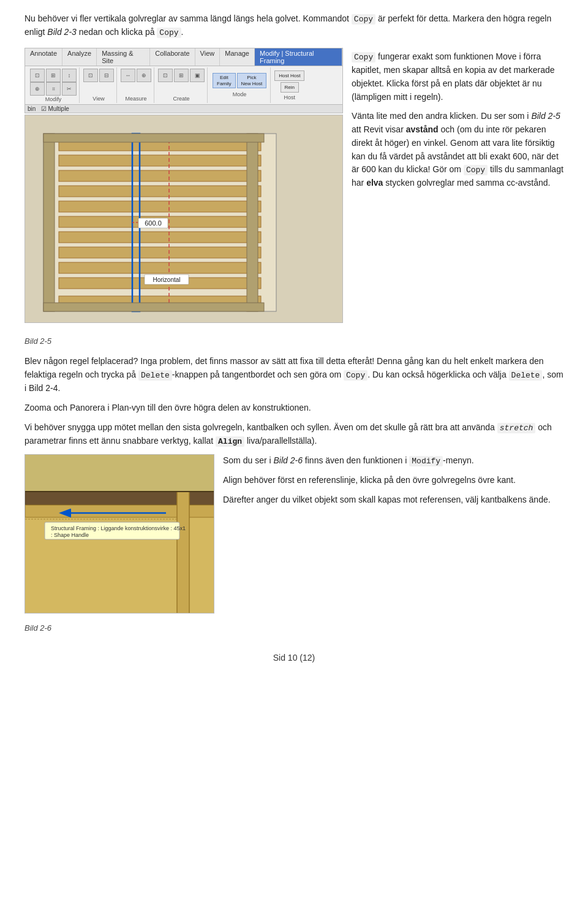  What do you see at coordinates (169, 33) in the screenshot?
I see `copy-code-2: Copy` at bounding box center [169, 33].